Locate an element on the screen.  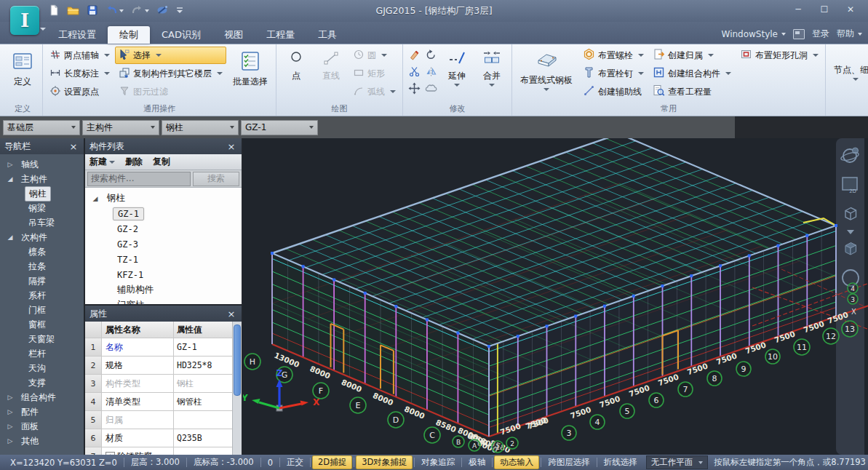
status-toggle-折线选择: 折线选择 is located at coordinates (621, 463).